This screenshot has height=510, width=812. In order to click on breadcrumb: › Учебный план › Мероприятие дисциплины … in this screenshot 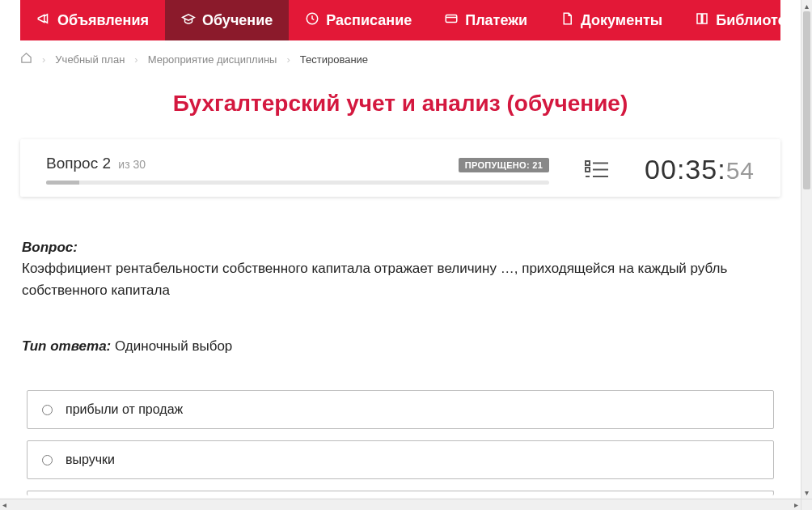, I will do `click(400, 59)`.